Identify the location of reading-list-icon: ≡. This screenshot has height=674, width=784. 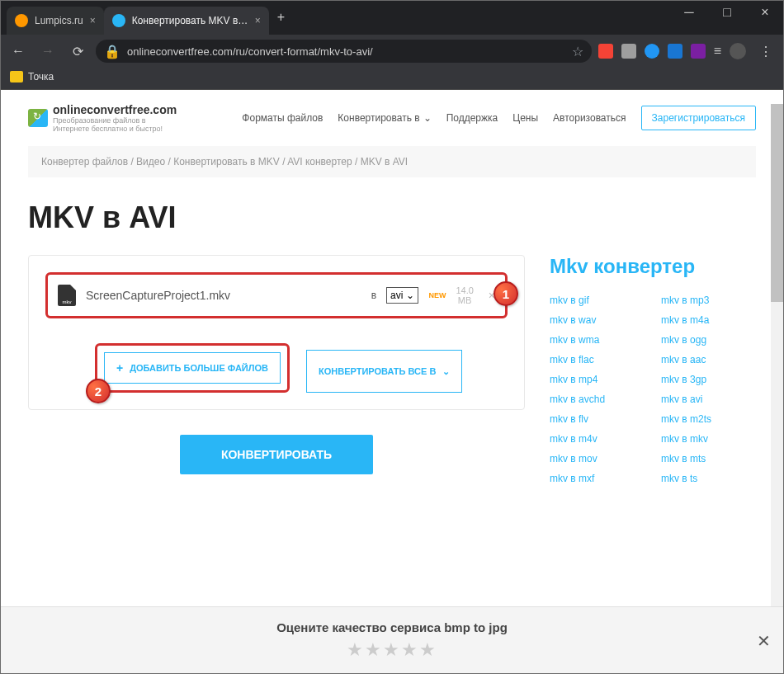
(718, 51).